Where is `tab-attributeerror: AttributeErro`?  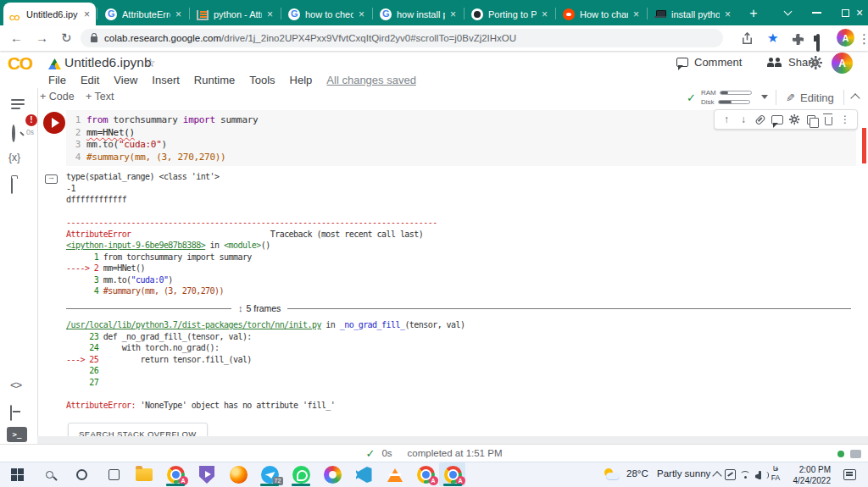
tab-attributeerror: AttributeErro is located at coordinates (143, 14).